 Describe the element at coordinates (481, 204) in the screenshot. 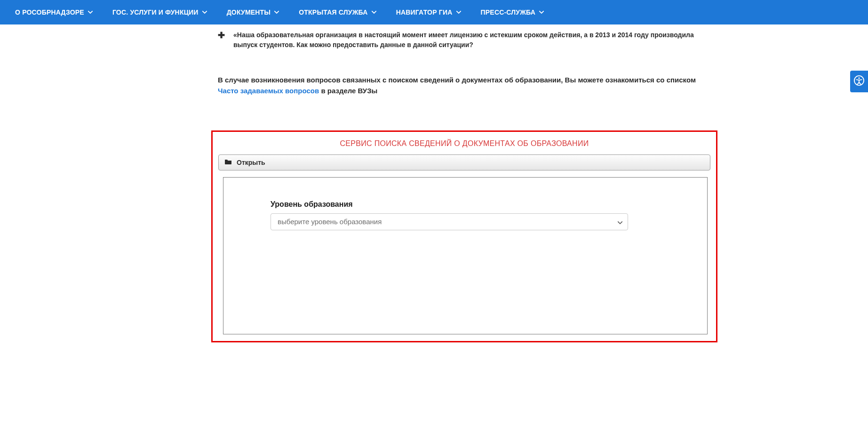

I see `education-level-label: Уровень образования` at that location.